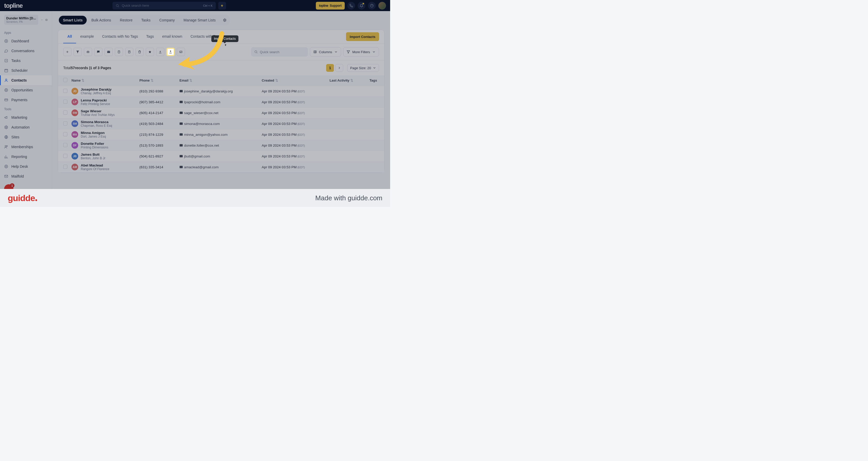 The height and width of the screenshot is (461, 868). What do you see at coordinates (101, 20) in the screenshot?
I see `topnav-bulk-actions: Bulk Actions` at bounding box center [101, 20].